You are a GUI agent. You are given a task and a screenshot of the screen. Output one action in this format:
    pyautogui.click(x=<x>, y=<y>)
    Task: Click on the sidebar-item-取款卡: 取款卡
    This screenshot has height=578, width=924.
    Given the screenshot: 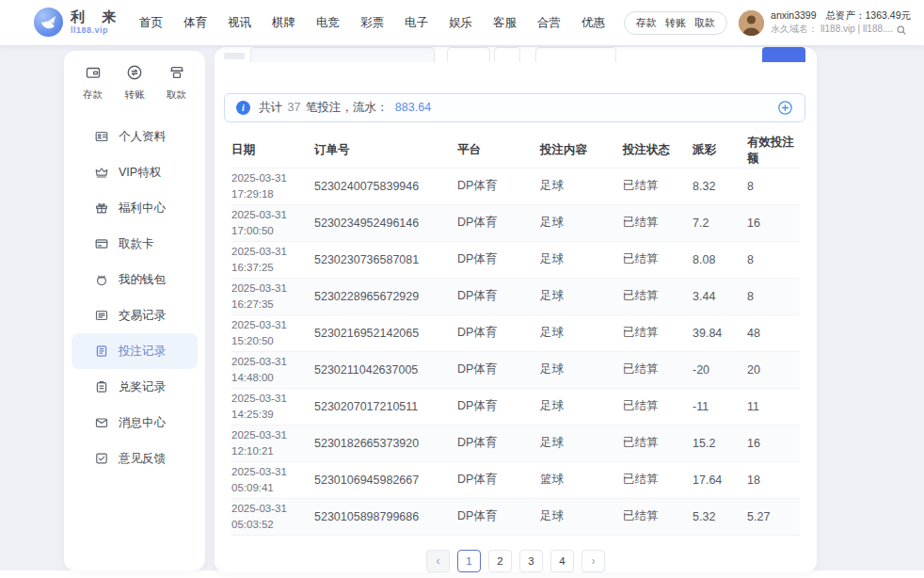 What is the action you would take?
    pyautogui.click(x=135, y=244)
    